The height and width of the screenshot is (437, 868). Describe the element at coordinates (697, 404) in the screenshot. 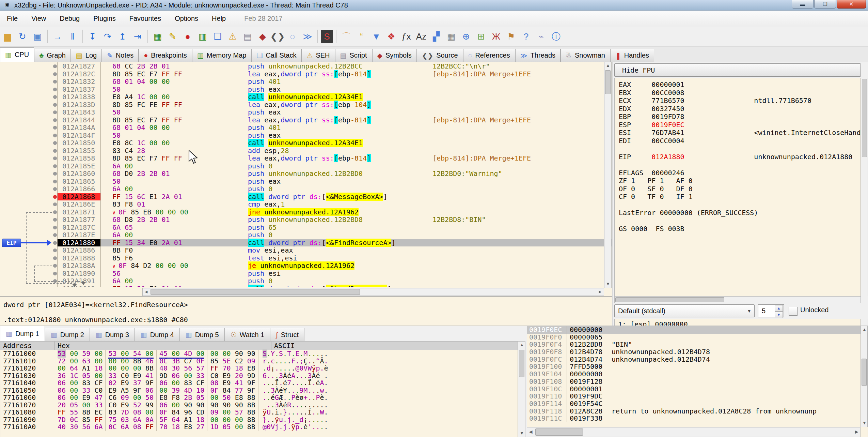

I see `stack-row: 0019F1140019F54C` at that location.